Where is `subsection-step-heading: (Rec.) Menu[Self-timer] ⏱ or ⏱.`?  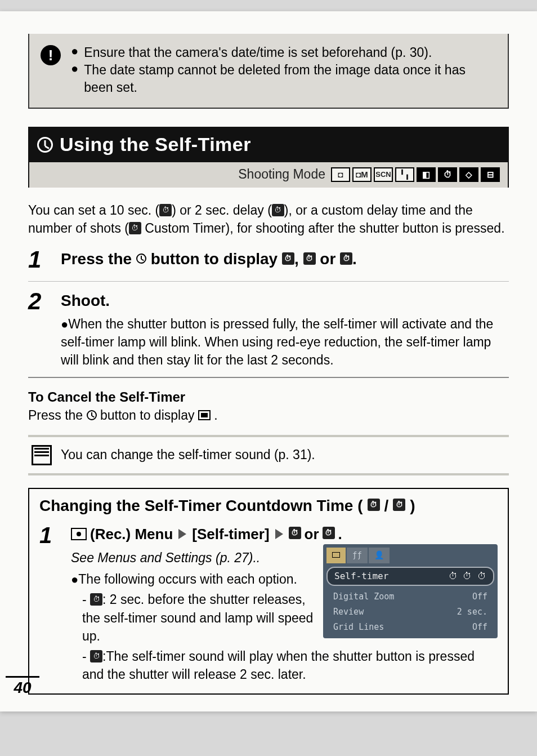
subsection-step-heading: (Rec.) Menu[Self-timer] ⏱ or ⏱. is located at coordinates (284, 534).